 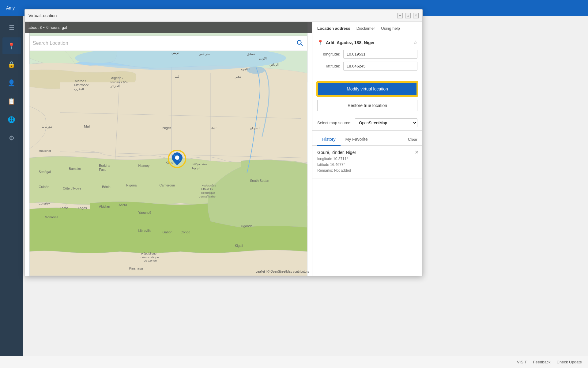 I want to click on sidebar-item-settings: ⚙, so click(x=12, y=138).